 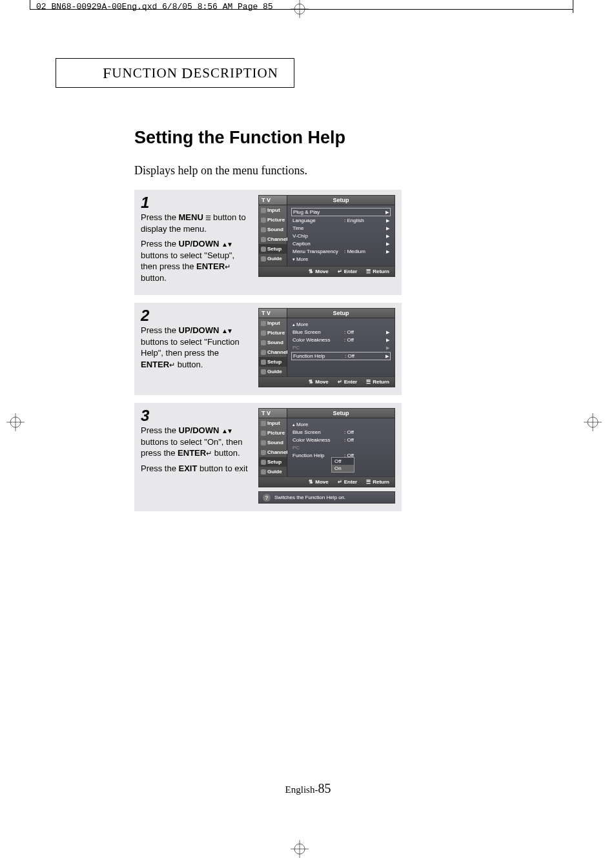 What do you see at coordinates (155, 6) in the screenshot?
I see `print-header: 02 BN68-00929A-00Eng.qxd 6/8/05 8:56 AM …` at bounding box center [155, 6].